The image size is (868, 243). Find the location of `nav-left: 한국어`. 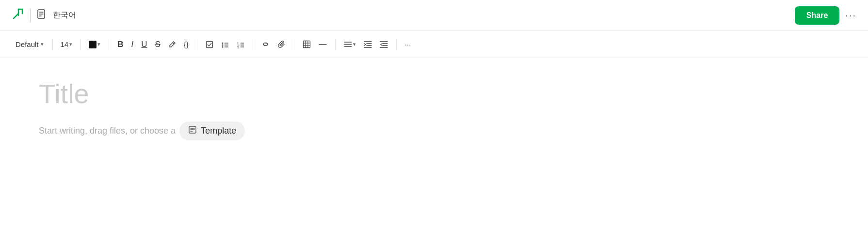

nav-left: 한국어 is located at coordinates (44, 15).